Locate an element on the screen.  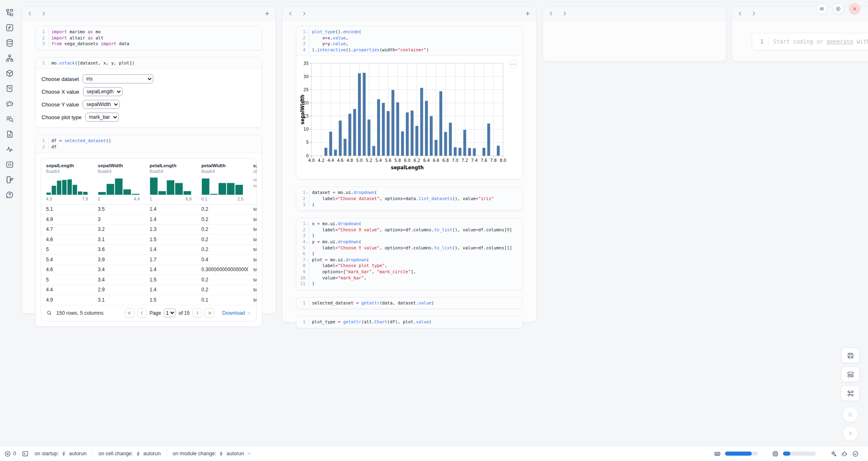
generate-link: generate is located at coordinates (840, 41).